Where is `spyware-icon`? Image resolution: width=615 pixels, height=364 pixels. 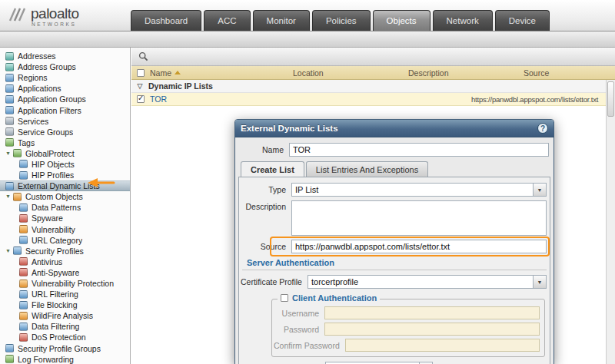
spyware-icon is located at coordinates (23, 218).